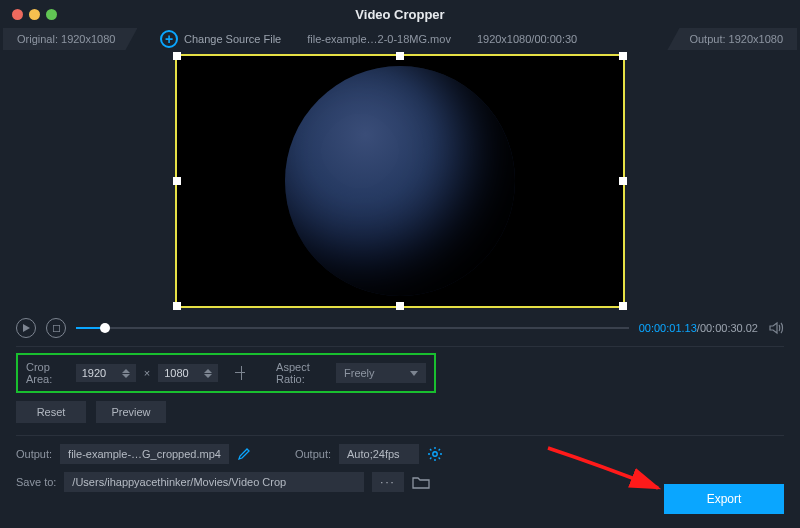 This screenshot has height=528, width=800. What do you see at coordinates (177, 181) in the screenshot?
I see `crop-handle-ml` at bounding box center [177, 181].